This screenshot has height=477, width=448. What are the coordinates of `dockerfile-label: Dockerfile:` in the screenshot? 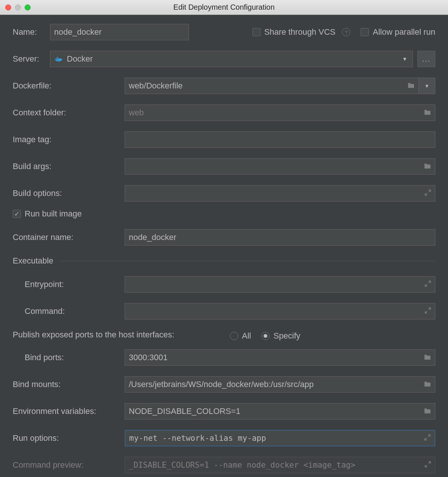 It's located at (69, 86).